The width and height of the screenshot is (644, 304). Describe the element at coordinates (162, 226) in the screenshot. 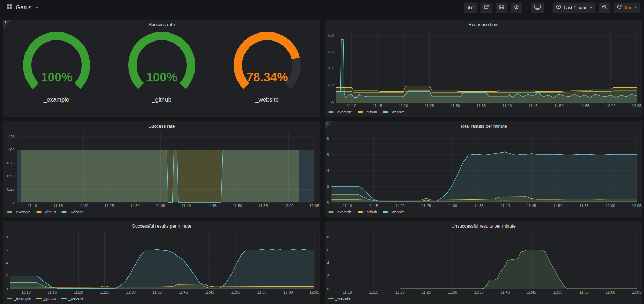

I see `panel-title: Successful results per minute` at that location.